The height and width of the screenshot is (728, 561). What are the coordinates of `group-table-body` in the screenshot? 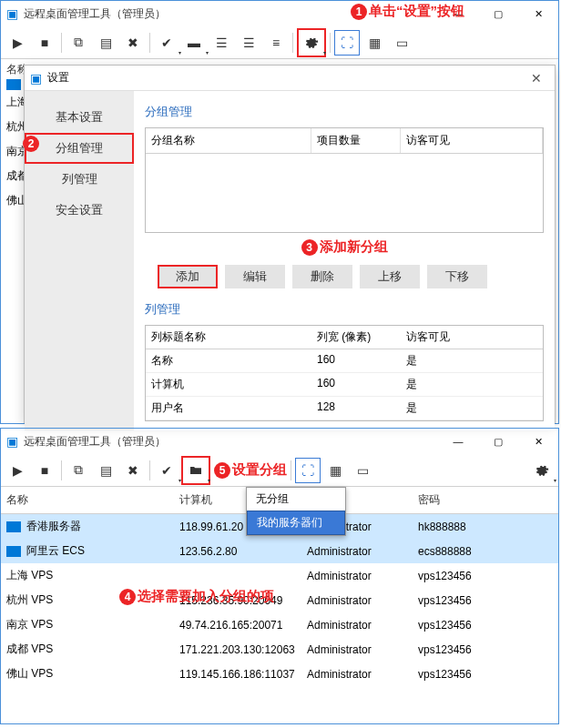 It's located at (344, 193).